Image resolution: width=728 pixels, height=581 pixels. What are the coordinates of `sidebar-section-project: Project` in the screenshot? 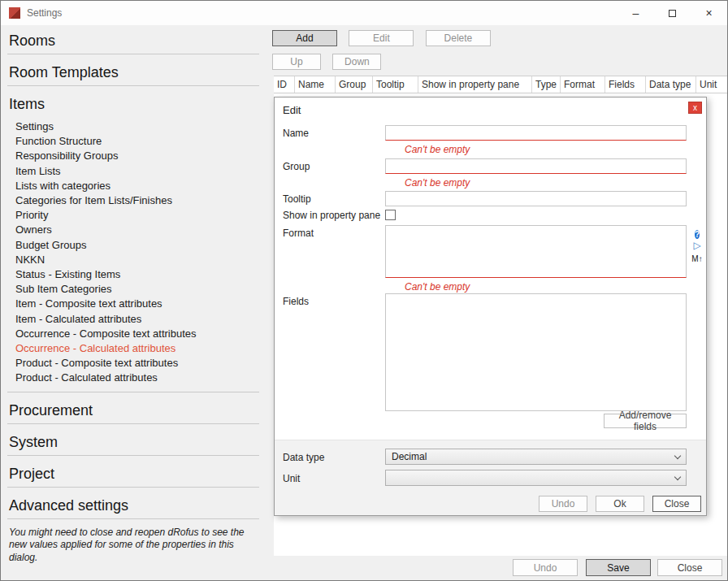 It's located at (133, 471).